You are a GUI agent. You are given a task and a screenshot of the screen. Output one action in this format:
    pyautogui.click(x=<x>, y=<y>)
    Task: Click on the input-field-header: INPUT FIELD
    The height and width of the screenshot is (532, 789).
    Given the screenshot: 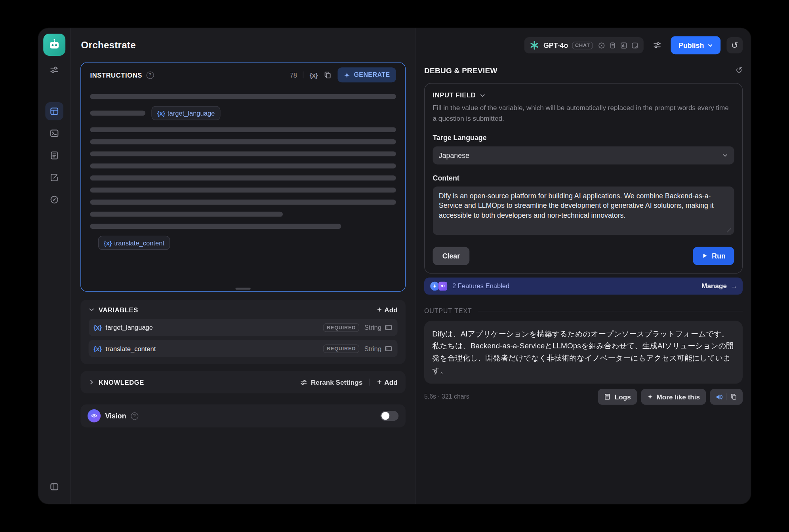 What is the action you would take?
    pyautogui.click(x=584, y=95)
    